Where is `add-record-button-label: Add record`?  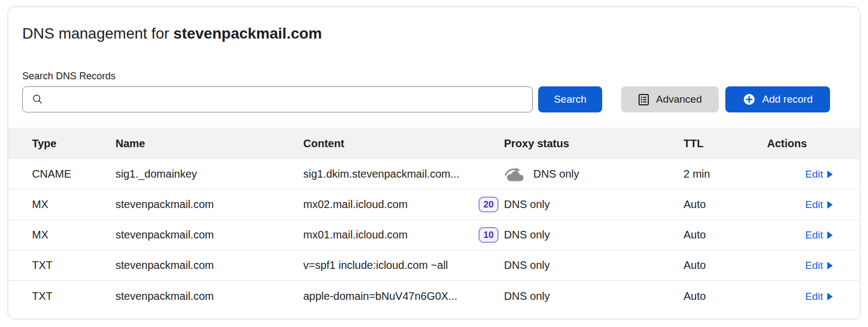 add-record-button-label: Add record is located at coordinates (788, 99).